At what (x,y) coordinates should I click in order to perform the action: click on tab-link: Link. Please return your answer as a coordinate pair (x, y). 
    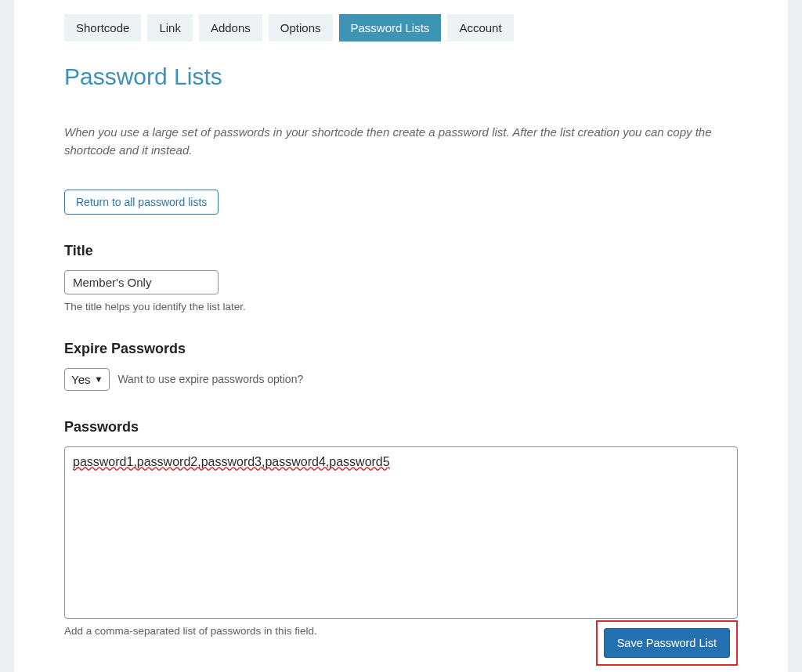
    Looking at the image, I should click on (170, 28).